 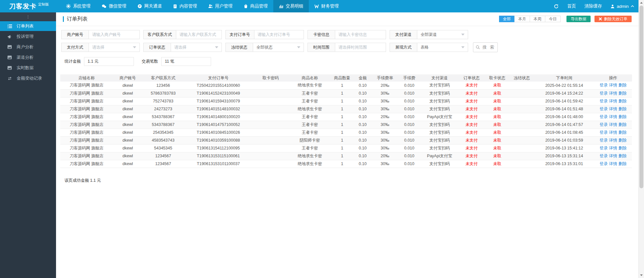 What do you see at coordinates (522, 19) in the screenshot?
I see `range-tab-month: 本月` at bounding box center [522, 19].